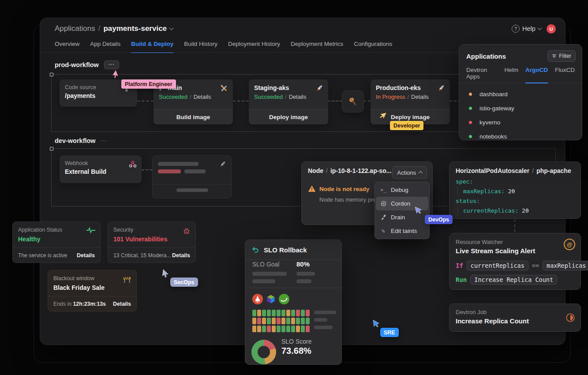  Describe the element at coordinates (383, 231) in the screenshot. I see `pencil-icon: ✎` at that location.